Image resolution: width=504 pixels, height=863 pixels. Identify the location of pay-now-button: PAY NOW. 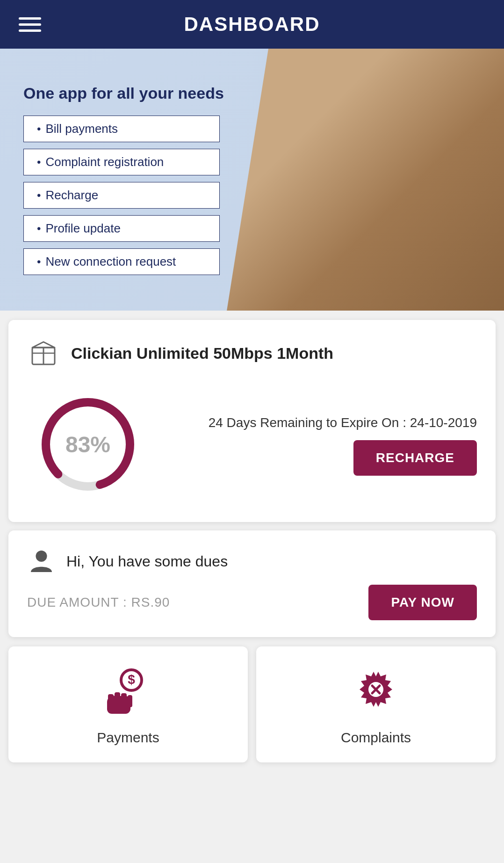
(423, 602).